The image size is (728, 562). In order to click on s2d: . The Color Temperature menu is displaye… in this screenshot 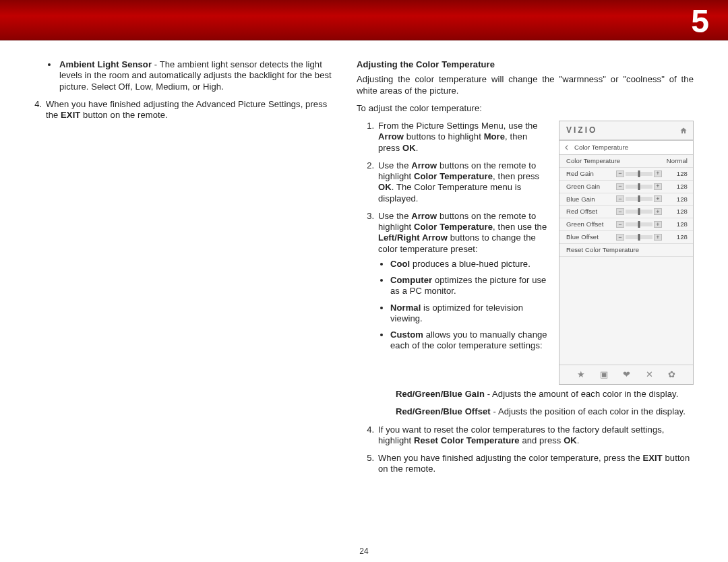, I will do `click(450, 193)`.